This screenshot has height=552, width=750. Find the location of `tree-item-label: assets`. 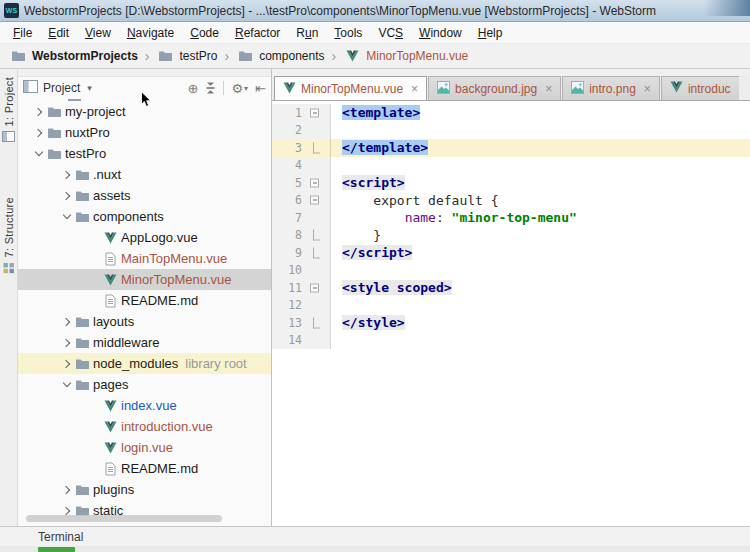

tree-item-label: assets is located at coordinates (112, 196).